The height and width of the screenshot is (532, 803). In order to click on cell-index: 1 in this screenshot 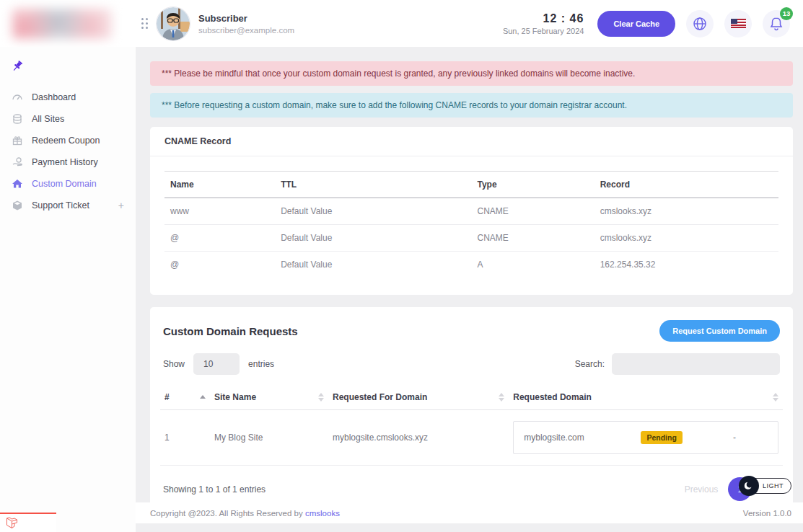, I will do `click(185, 438)`.